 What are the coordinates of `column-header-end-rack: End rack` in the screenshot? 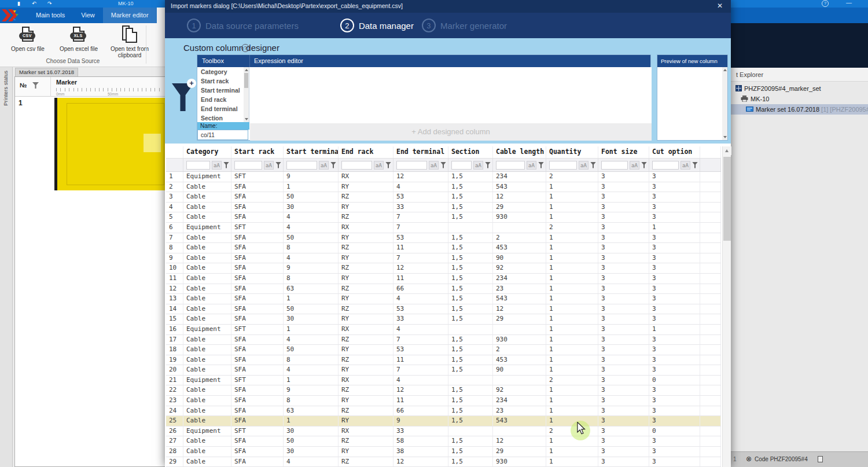 It's located at (366, 152).